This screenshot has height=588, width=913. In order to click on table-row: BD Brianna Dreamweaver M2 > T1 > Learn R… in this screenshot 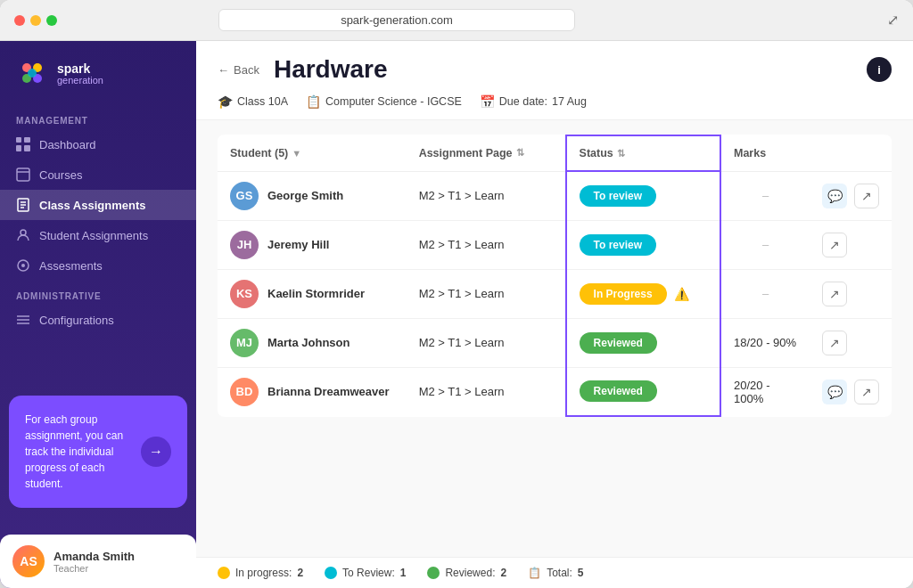, I will do `click(555, 392)`.